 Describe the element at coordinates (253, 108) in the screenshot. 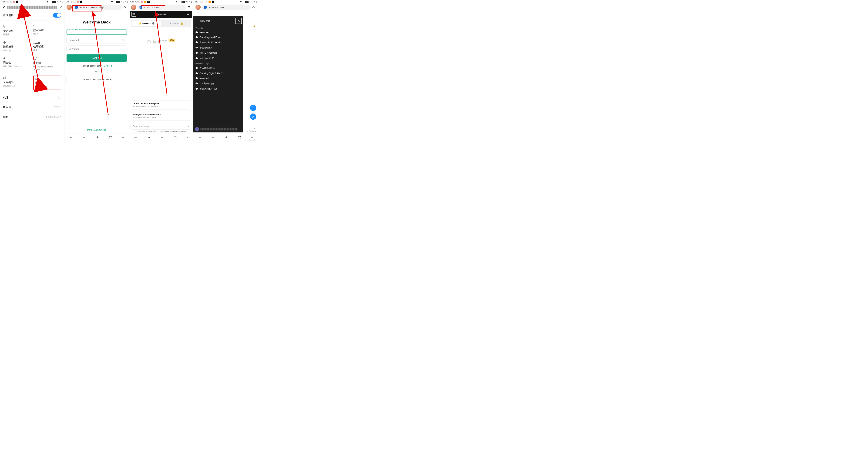

I see `fab-scan: ⛶` at that location.